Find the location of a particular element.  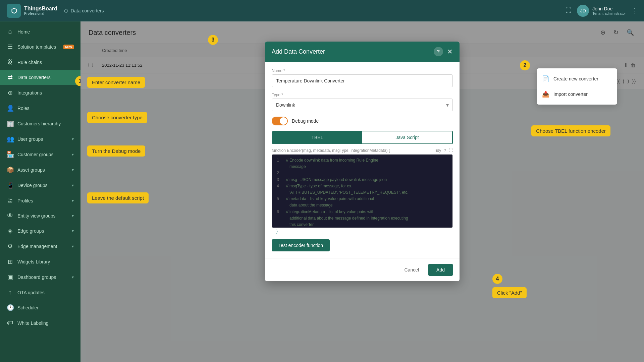

sidebar-item-scheduler: 🕐 Scheduler is located at coordinates (40, 308).